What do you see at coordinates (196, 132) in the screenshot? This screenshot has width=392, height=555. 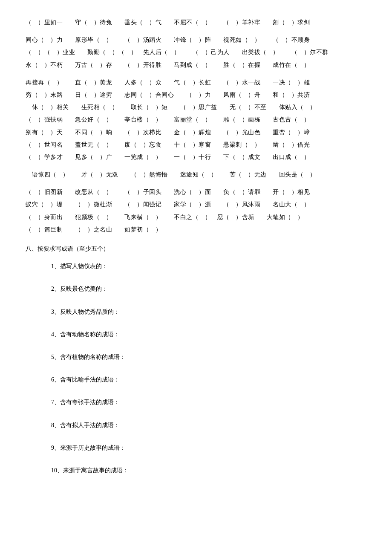 I see `line-row11: 别有（ ）天 不同（ ）响 （ ）次栉比 金（ ）辉煌 （ ）光山色 重峦（ ）…` at bounding box center [196, 132].